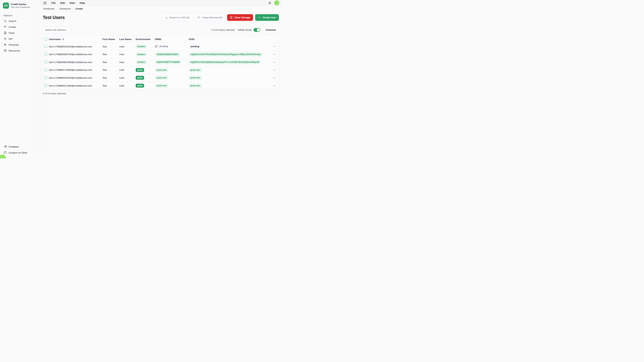  Describe the element at coordinates (162, 46) in the screenshot. I see `dwid-pending: pending` at that location.